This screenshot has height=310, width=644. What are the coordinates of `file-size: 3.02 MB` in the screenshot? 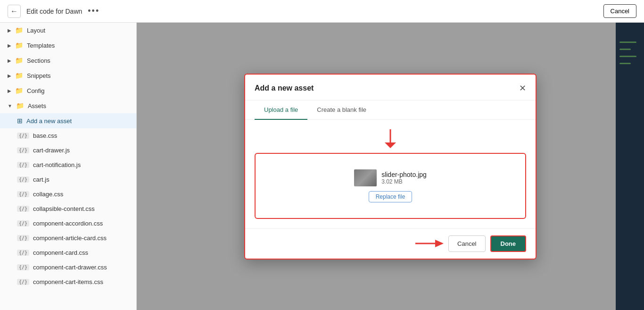 It's located at (404, 182).